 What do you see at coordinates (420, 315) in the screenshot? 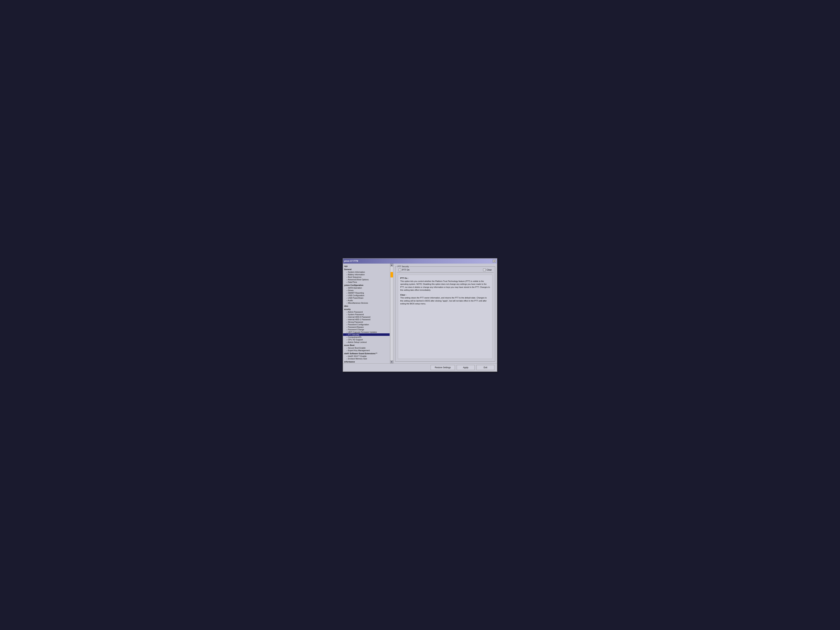
I see `bios-window: piron 17-7779 × ngsGeneral– System Infor…` at bounding box center [420, 315].